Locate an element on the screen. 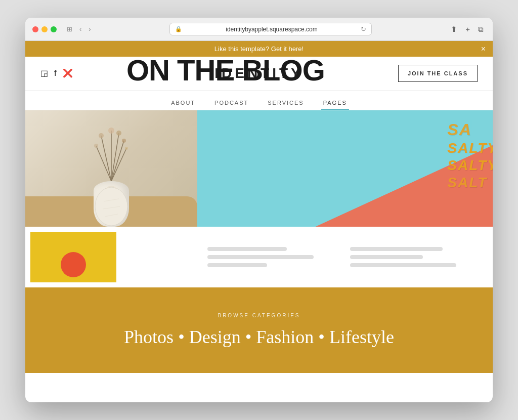 This screenshot has width=518, height=420. header-cta: JOIN THE CLASS is located at coordinates (405, 73).